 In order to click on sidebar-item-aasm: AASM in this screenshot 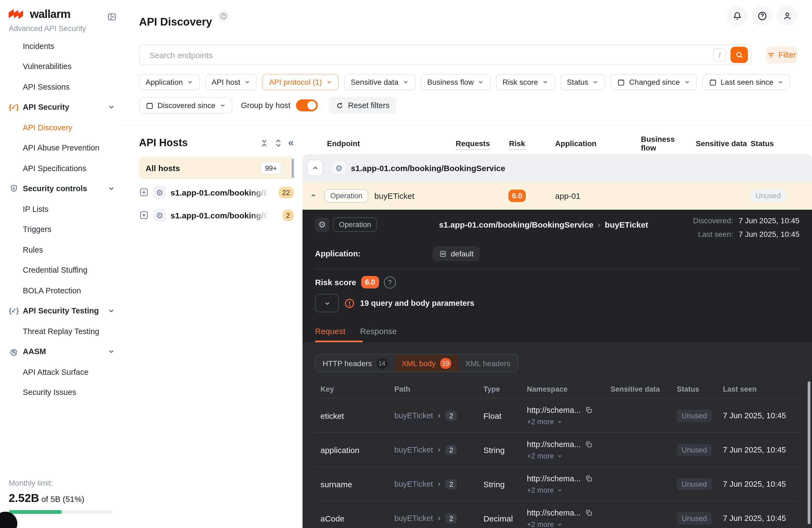, I will do `click(61, 352)`.